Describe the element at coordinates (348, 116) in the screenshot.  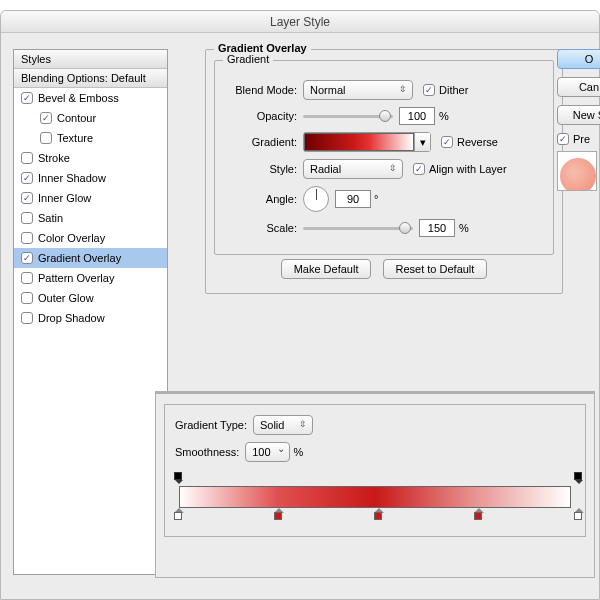
I see `opacity-slider` at that location.